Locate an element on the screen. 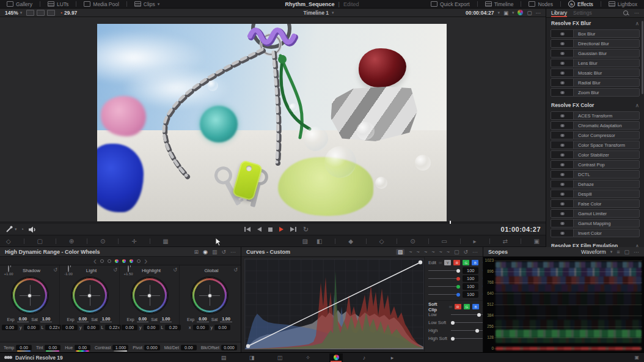 Image resolution: width=644 pixels, height=362 pixels. pivot-value: 0.000 is located at coordinates (152, 347).